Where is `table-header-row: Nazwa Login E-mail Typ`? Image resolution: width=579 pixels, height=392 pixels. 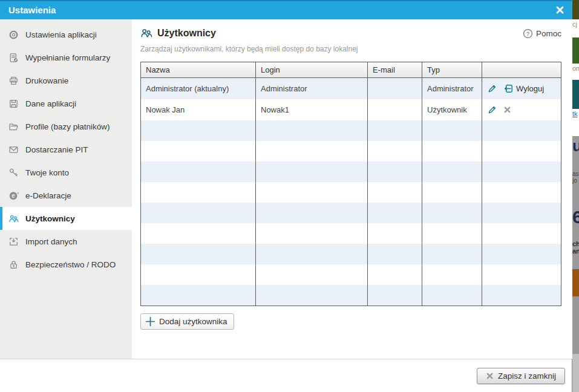 table-header-row: Nazwa Login E-mail Typ is located at coordinates (351, 70).